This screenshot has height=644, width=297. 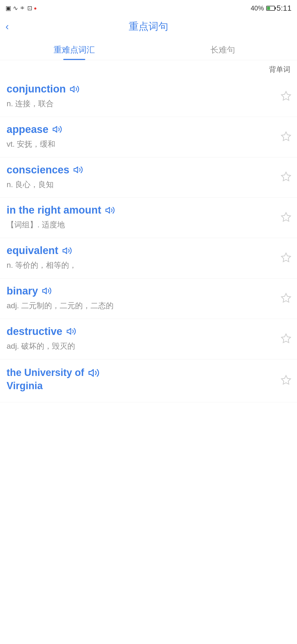 I want to click on sound-button-destructive, so click(x=71, y=331).